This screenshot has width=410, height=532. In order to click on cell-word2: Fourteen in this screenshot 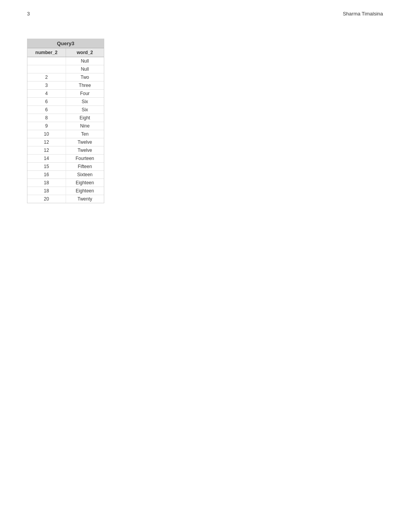, I will do `click(85, 158)`.